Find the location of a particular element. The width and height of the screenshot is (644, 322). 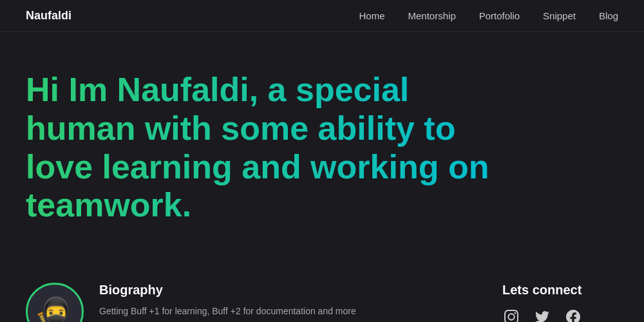

bio-text: Getting Buff +1 for learning, Buff +2 fo… is located at coordinates (234, 313).